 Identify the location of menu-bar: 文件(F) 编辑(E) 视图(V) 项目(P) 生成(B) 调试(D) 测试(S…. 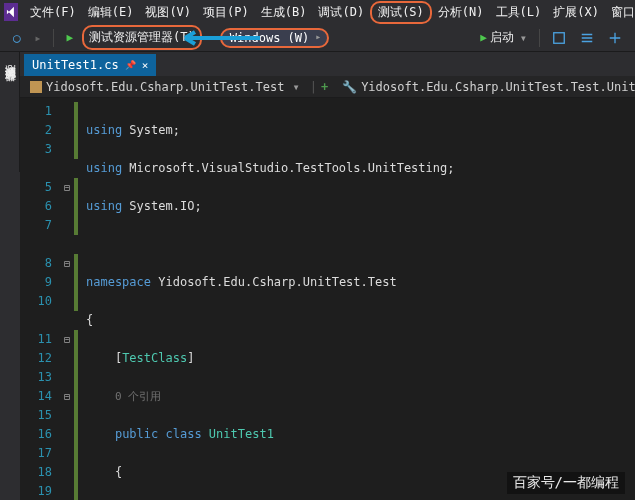
(318, 12).